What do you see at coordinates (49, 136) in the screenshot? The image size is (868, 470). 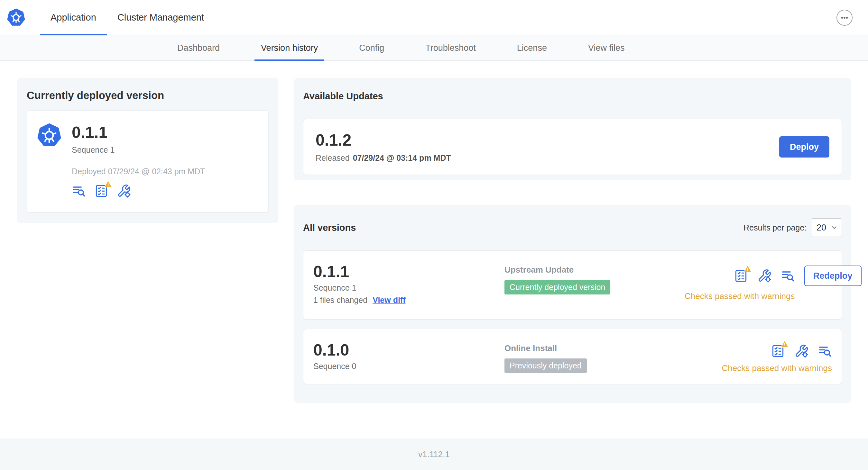 I see `kubernetes-app-icon` at bounding box center [49, 136].